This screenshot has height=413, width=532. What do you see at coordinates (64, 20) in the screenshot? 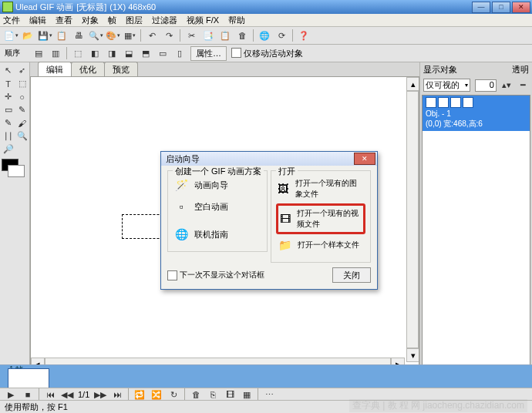
I see `menu-view: 查看` at bounding box center [64, 20].